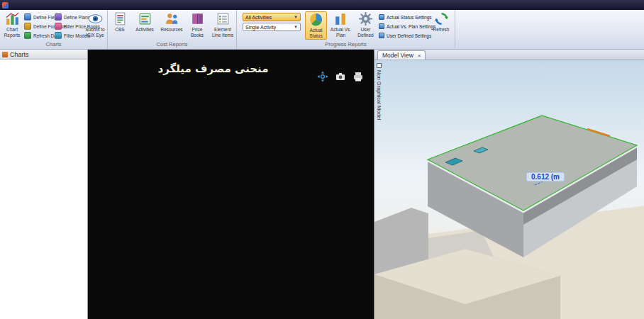  I want to click on chart-reports-button: Chart Reports, so click(12, 25).